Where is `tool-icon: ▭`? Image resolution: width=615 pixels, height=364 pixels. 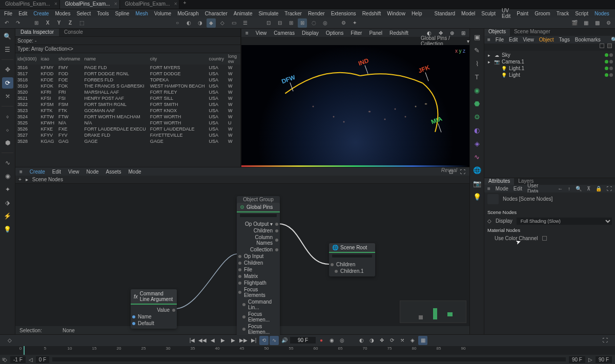
tool-icon: ▭ is located at coordinates (234, 23).